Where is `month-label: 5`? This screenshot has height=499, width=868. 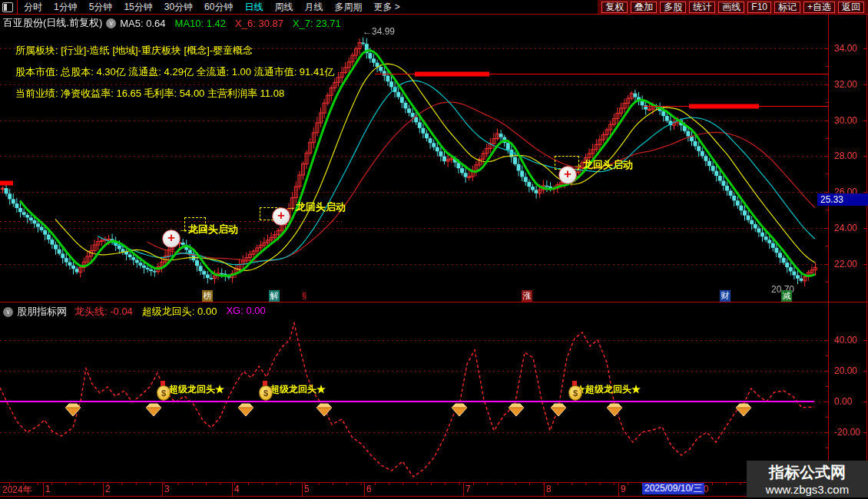 month-label: 5 is located at coordinates (307, 489).